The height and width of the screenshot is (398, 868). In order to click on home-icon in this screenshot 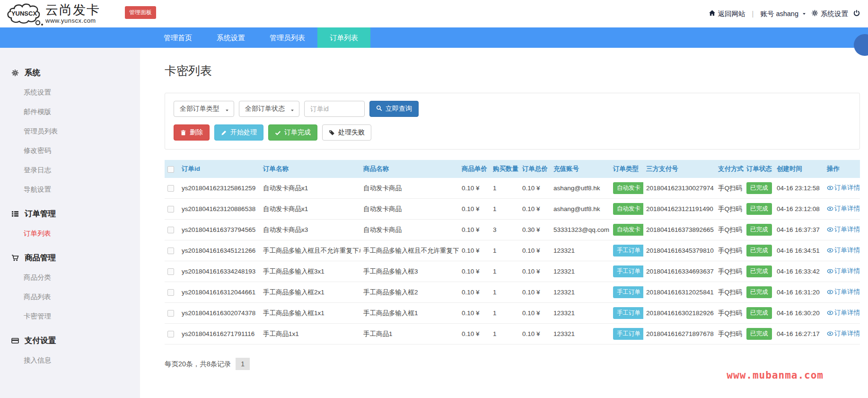, I will do `click(712, 14)`.